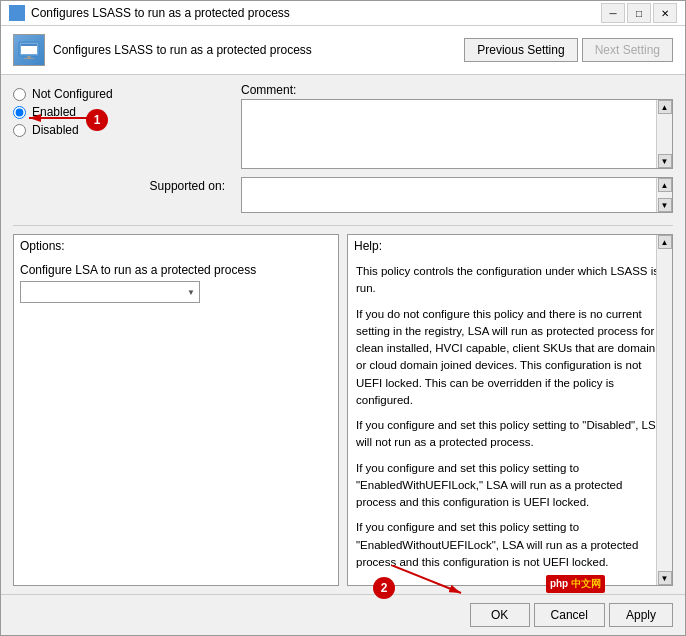  Describe the element at coordinates (457, 195) in the screenshot. I see `supported-box: ▲ ▼` at that location.